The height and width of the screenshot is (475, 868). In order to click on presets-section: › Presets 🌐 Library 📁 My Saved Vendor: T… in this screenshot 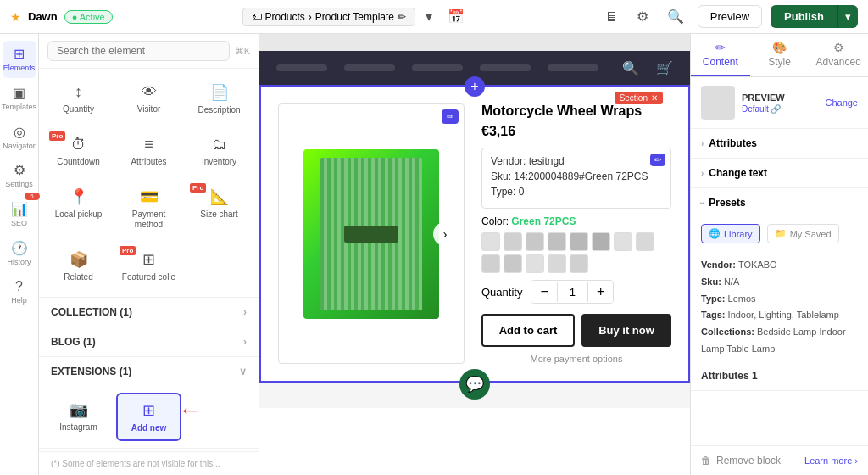, I will do `click(780, 290)`.